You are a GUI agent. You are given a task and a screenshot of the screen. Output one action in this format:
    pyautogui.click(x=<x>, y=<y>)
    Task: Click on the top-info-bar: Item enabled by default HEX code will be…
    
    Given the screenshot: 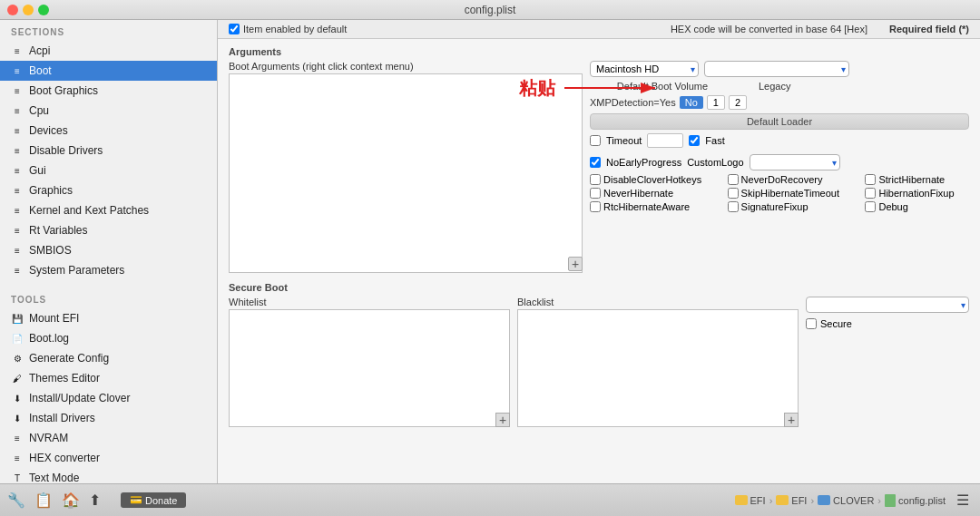 What is the action you would take?
    pyautogui.click(x=599, y=29)
    